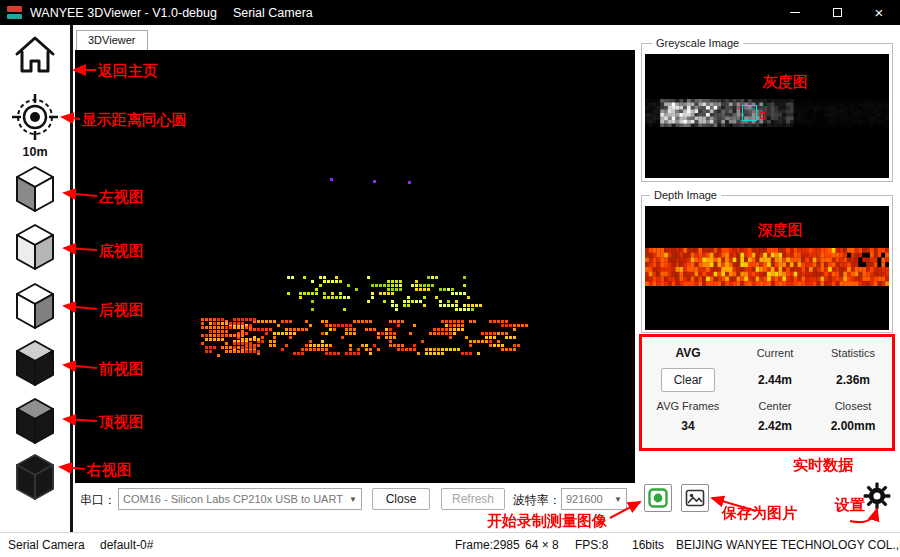 This screenshot has height=557, width=900. What do you see at coordinates (767, 113) in the screenshot?
I see `greyscale-strip-canvas` at bounding box center [767, 113].